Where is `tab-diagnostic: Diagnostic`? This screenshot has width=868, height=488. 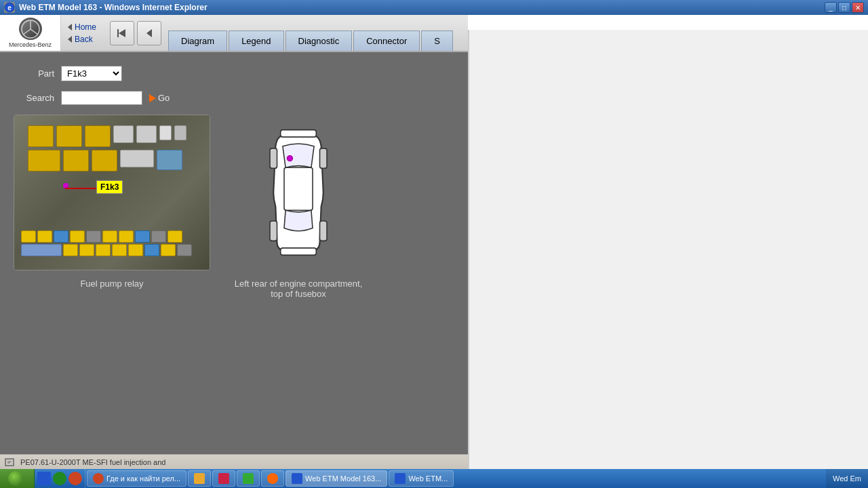 tab-diagnostic: Diagnostic is located at coordinates (319, 41).